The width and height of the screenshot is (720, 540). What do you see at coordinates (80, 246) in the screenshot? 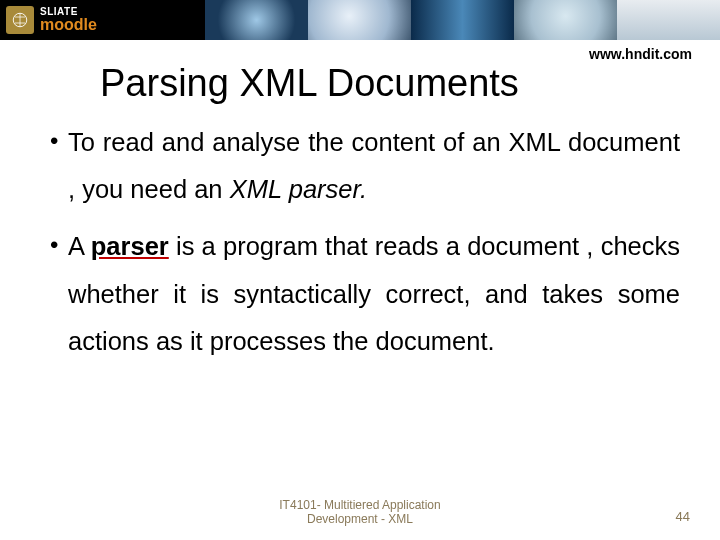
I see `text-segment: A` at bounding box center [80, 246].